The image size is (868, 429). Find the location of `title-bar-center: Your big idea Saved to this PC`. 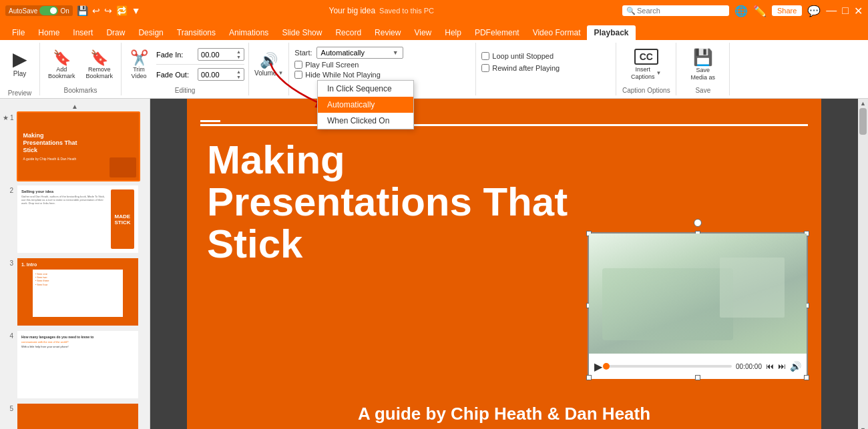

title-bar-center: Your big idea Saved to this PC is located at coordinates (381, 11).